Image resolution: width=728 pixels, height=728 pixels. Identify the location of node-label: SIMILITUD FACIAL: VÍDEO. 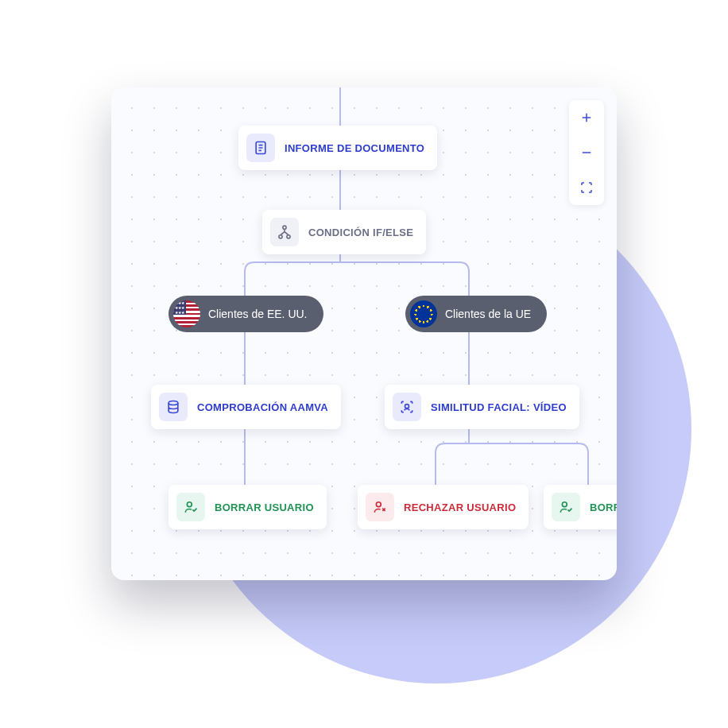
(499, 407).